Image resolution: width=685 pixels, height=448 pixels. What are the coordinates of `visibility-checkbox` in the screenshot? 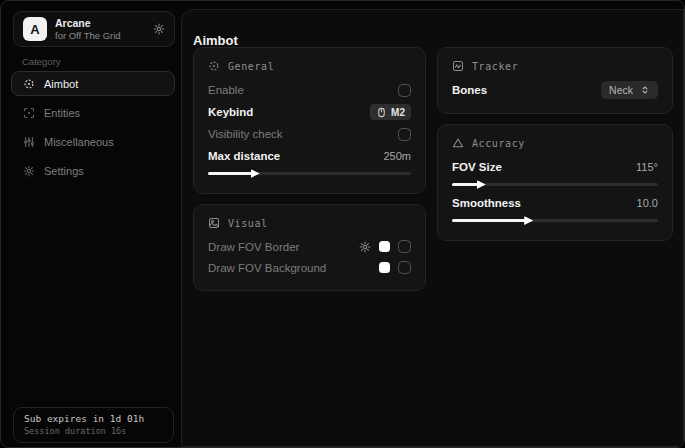 It's located at (404, 134).